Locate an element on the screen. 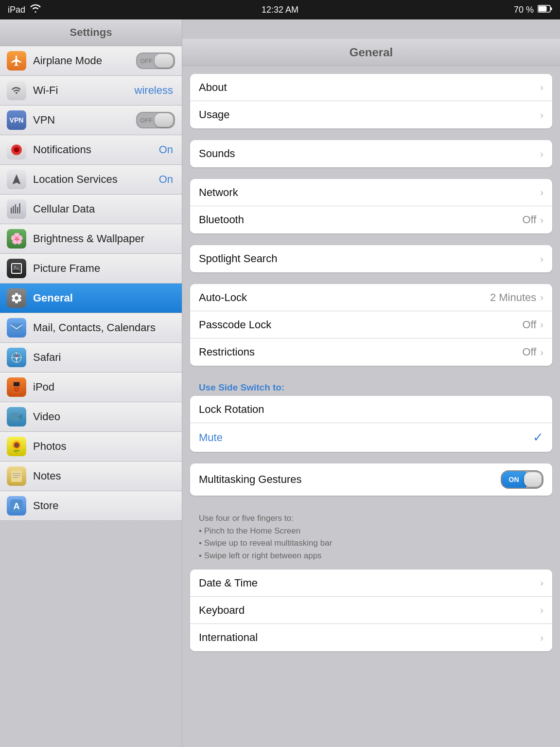 Image resolution: width=560 pixels, height=747 pixels. toggle-on-label: ON is located at coordinates (514, 480).